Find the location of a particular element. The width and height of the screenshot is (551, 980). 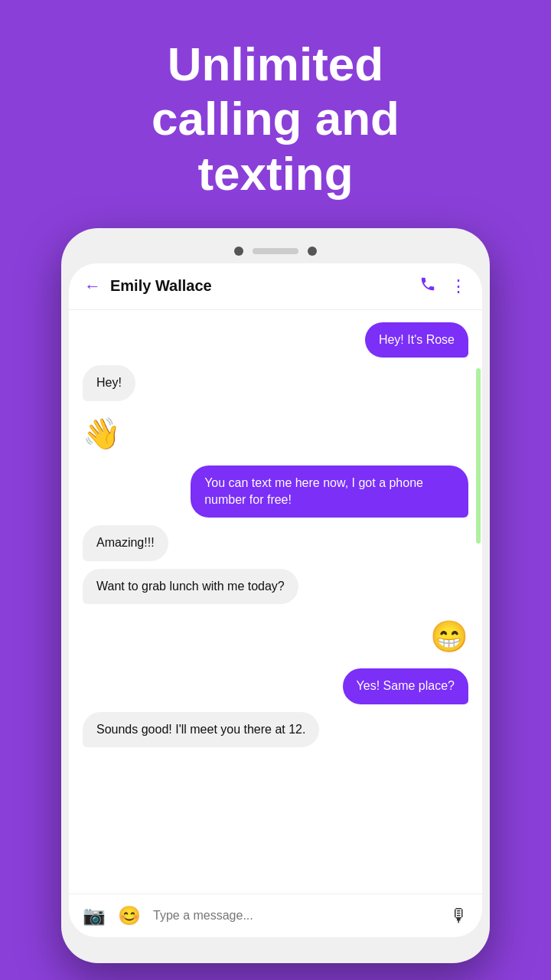

message-bubble-5: Amazing!!! is located at coordinates (126, 543).